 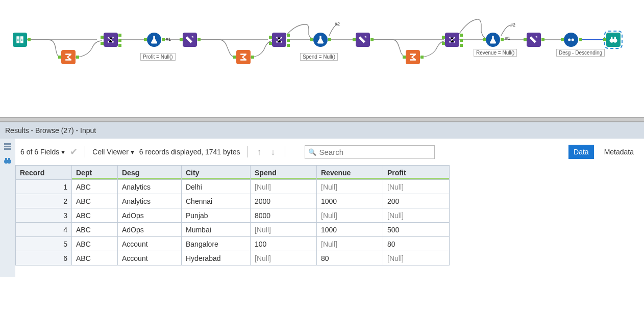 What do you see at coordinates (416, 173) in the screenshot?
I see `column-header-profit: Profit` at bounding box center [416, 173].